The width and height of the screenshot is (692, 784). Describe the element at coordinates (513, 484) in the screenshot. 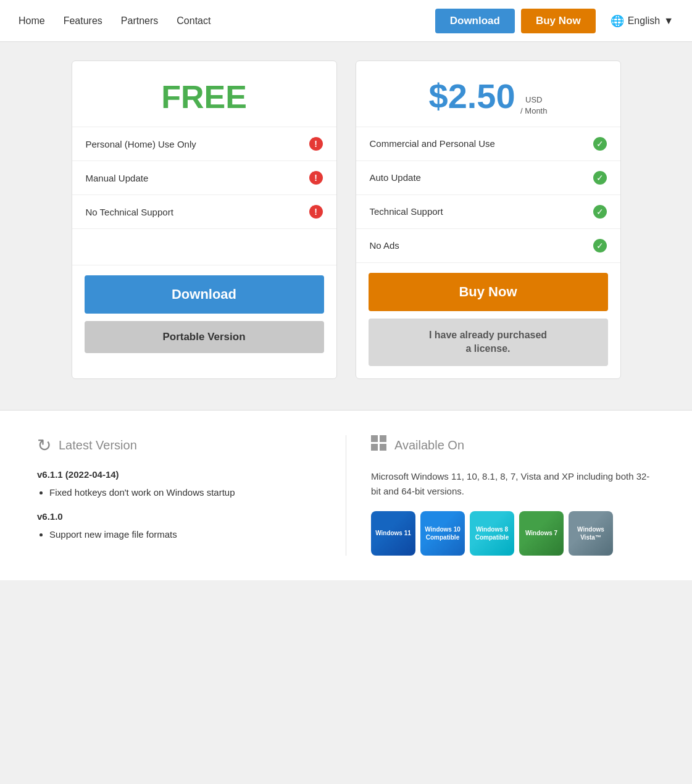

I see `os-description: Microsoft Windows 11, 10, 8.1, 8, 7, Vis…` at that location.